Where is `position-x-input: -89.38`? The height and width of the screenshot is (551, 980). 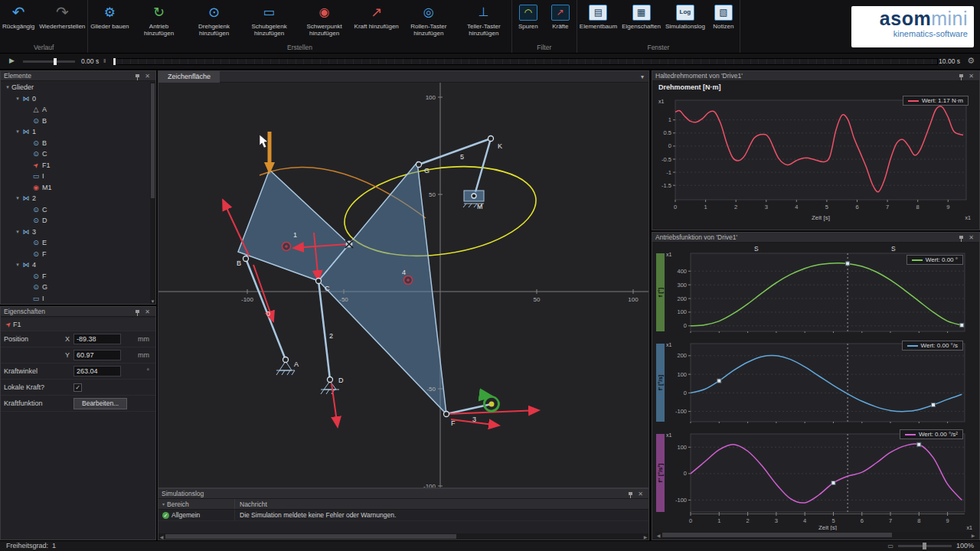
position-x-input: -89.38 is located at coordinates (97, 339).